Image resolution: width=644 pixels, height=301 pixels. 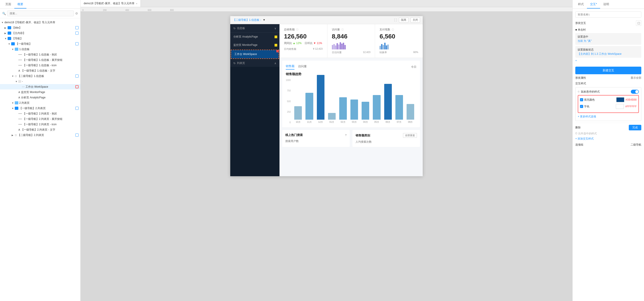 What do you see at coordinates (19, 97) in the screenshot?
I see `A-icon-analytic: A` at bounding box center [19, 97].